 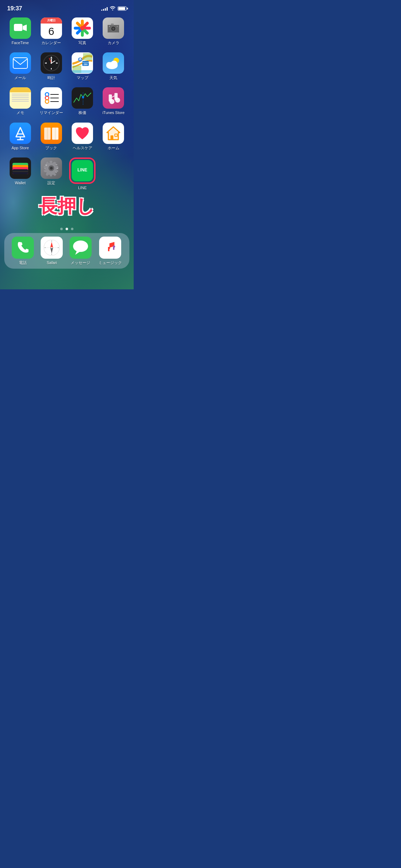 I want to click on app-photos: 写真, so click(x=83, y=31).